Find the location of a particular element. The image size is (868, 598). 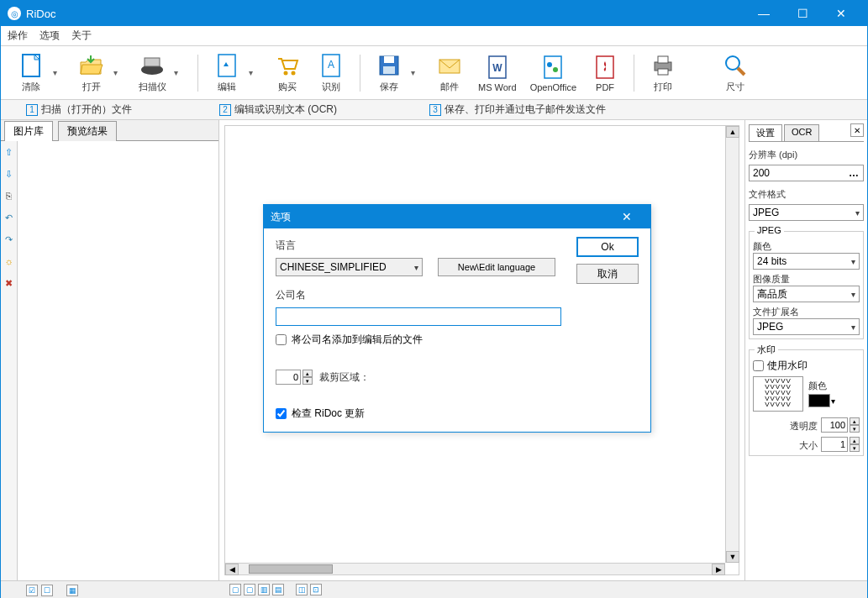

view-mode-4: ▤ is located at coordinates (278, 590).